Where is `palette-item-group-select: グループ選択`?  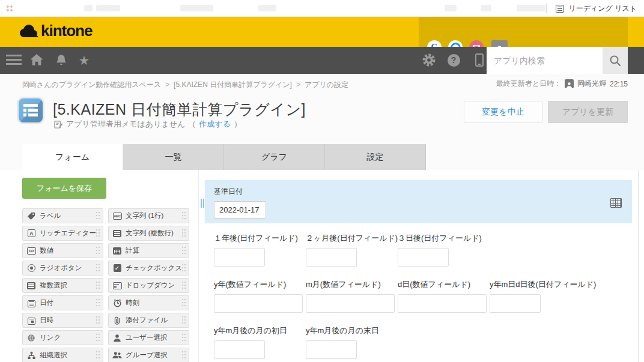
palette-item-group-select: グループ選択 is located at coordinates (149, 355).